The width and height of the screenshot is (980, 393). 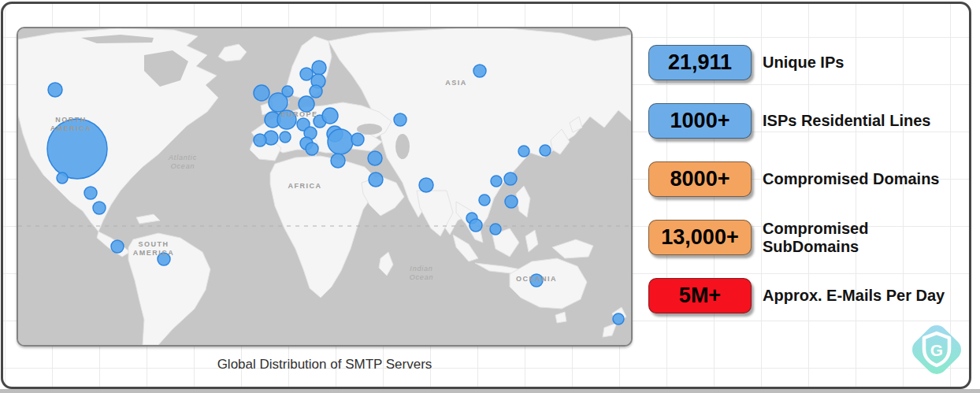 What do you see at coordinates (846, 121) in the screenshot?
I see `stat-label: ISPs Residential Lines` at bounding box center [846, 121].